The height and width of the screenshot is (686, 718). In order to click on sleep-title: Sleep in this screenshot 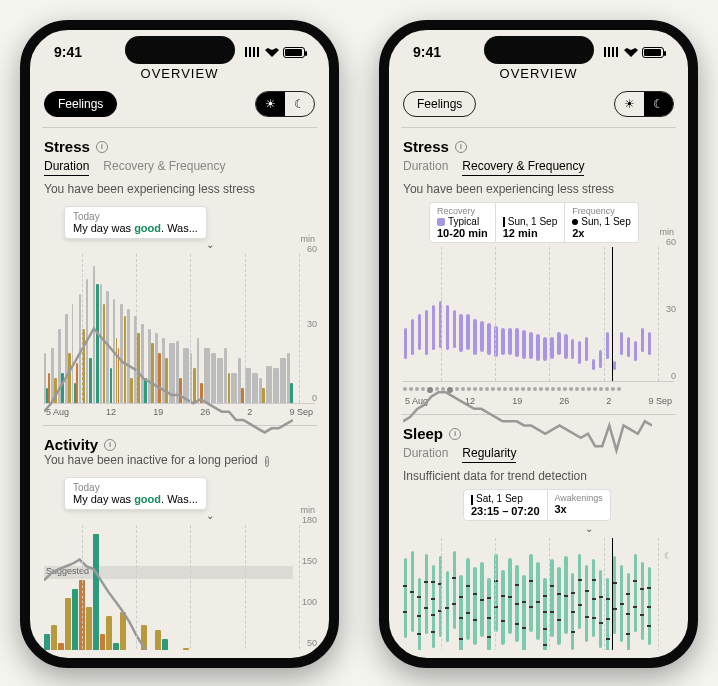, I will do `click(423, 434)`.